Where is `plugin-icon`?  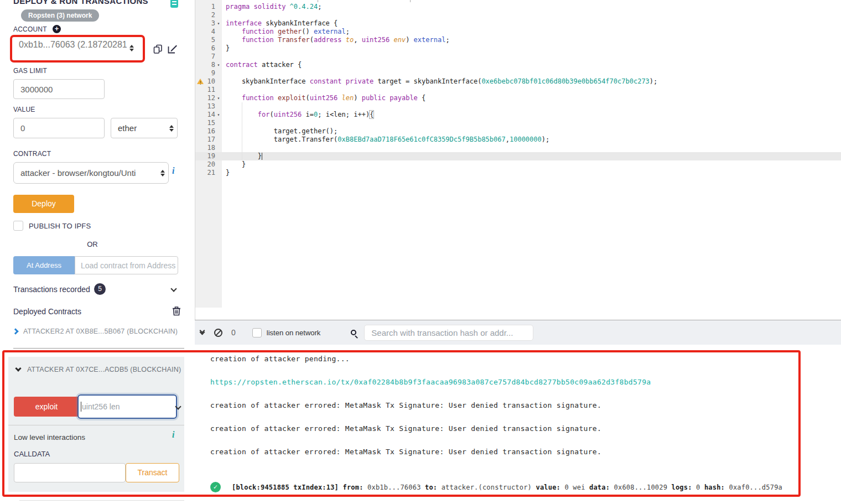
plugin-icon is located at coordinates (174, 4).